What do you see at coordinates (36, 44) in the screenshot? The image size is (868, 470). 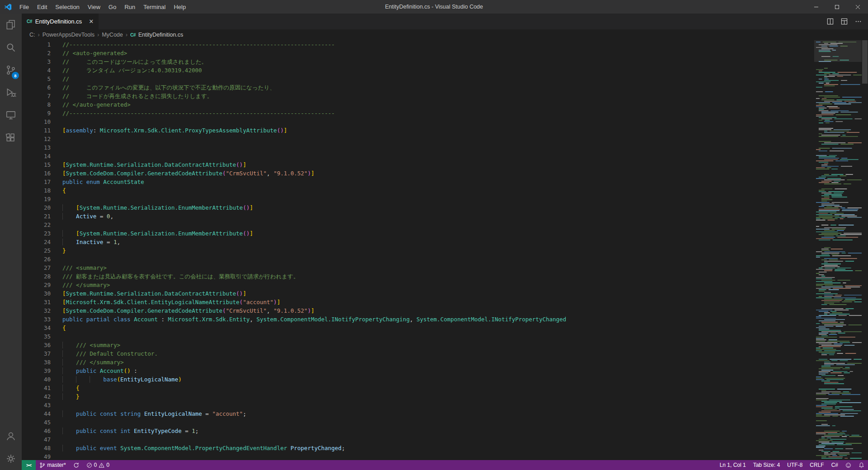 I see `line-number: 1` at bounding box center [36, 44].